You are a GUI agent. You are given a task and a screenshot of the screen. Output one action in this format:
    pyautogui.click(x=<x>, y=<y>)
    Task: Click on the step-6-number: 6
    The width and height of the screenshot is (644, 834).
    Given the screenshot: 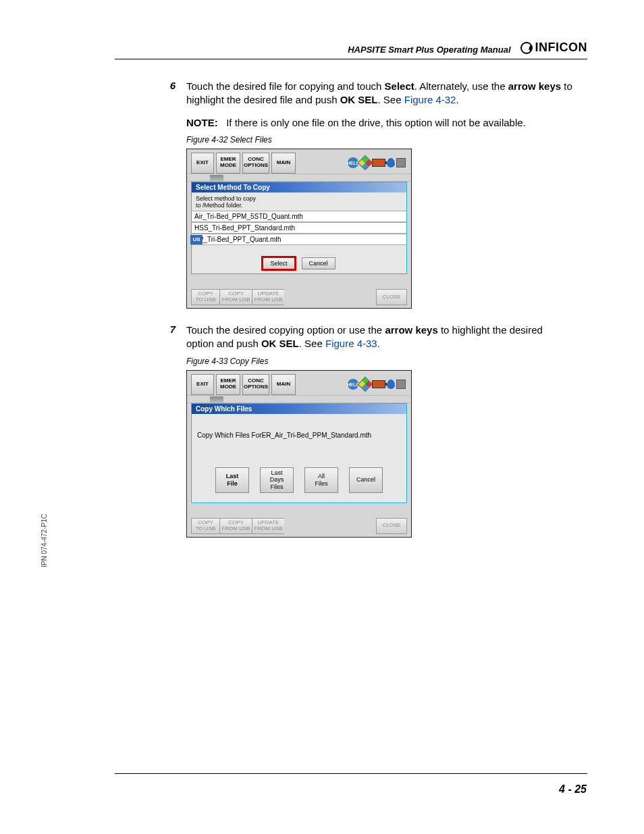 What is the action you would take?
    pyautogui.click(x=171, y=93)
    